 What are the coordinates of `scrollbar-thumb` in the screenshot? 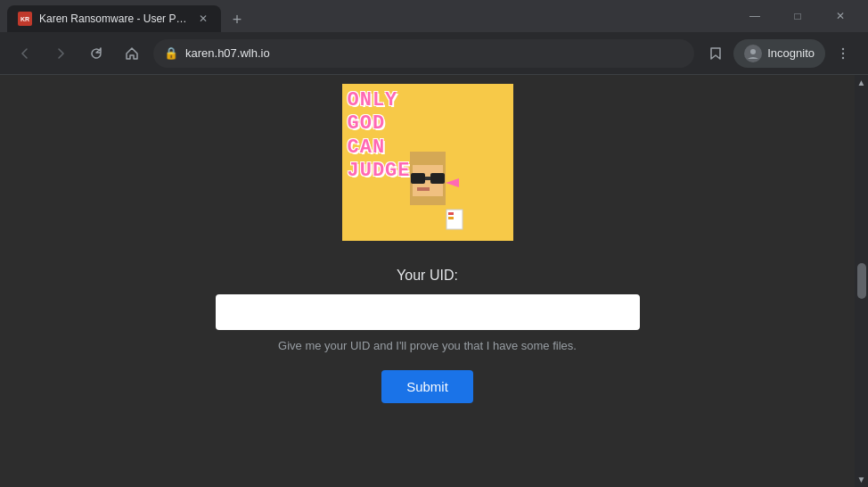 It's located at (862, 281).